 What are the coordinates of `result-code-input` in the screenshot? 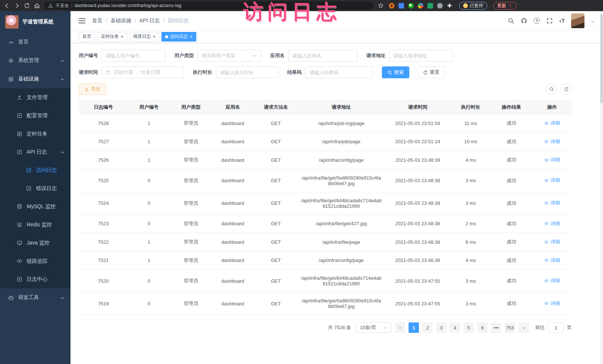 It's located at (339, 73).